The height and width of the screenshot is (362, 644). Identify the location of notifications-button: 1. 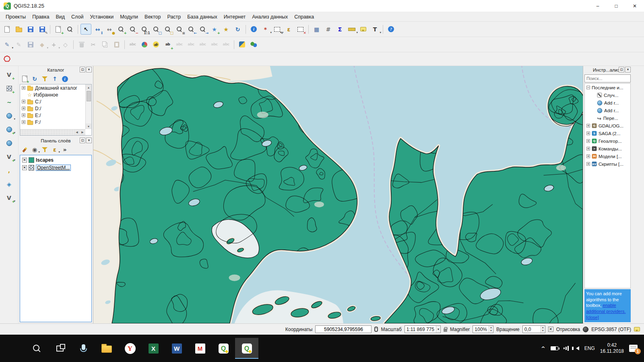
(634, 348).